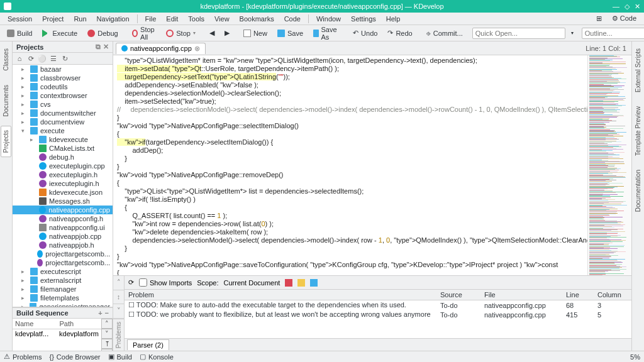  What do you see at coordinates (19, 33) in the screenshot?
I see `build-button: Build` at bounding box center [19, 33].